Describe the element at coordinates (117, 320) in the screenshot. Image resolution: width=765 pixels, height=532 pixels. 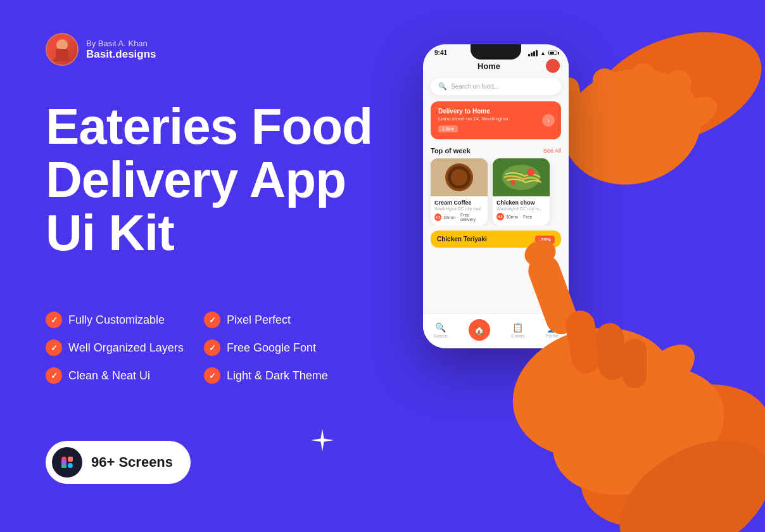
I see `feature-label-1: Fully Customizable` at that location.